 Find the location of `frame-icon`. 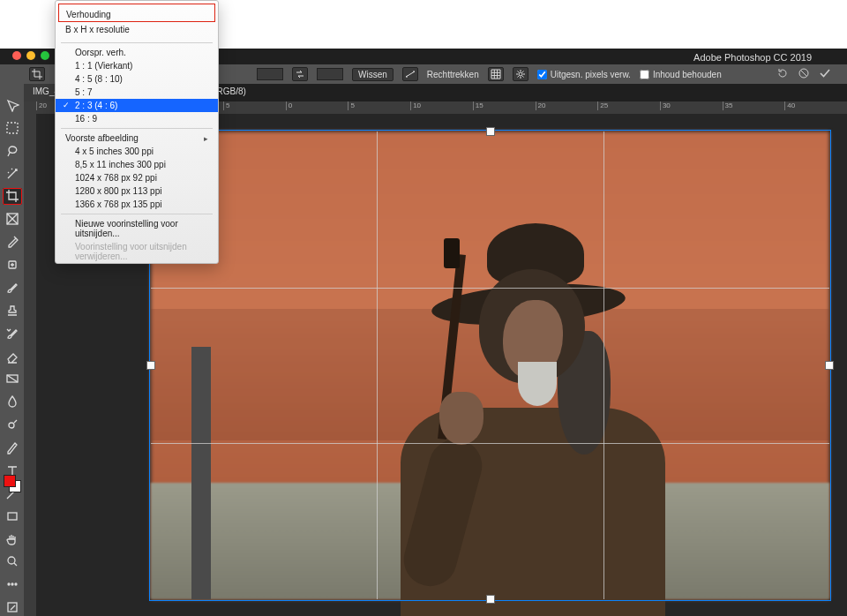

frame-icon is located at coordinates (12, 219).